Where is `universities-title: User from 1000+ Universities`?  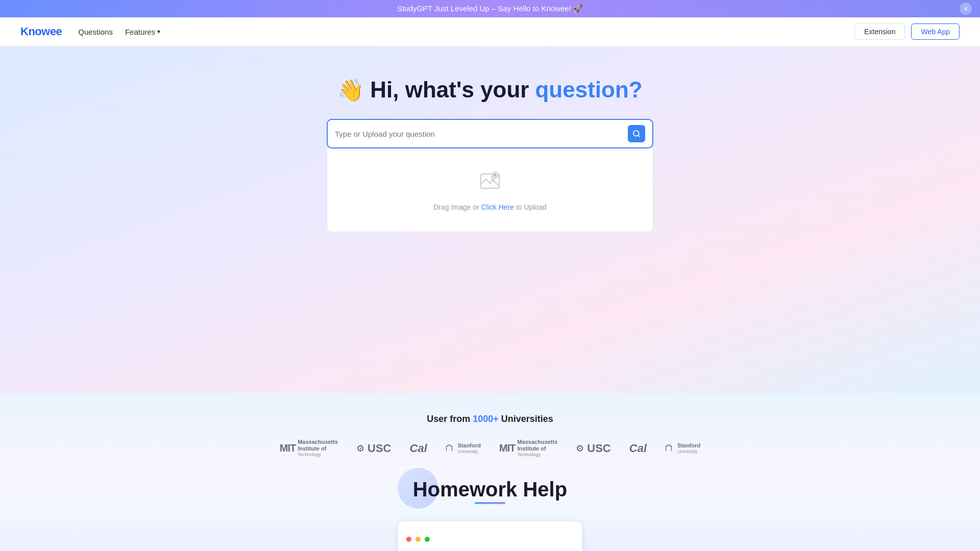 universities-title: User from 1000+ Universities is located at coordinates (490, 419).